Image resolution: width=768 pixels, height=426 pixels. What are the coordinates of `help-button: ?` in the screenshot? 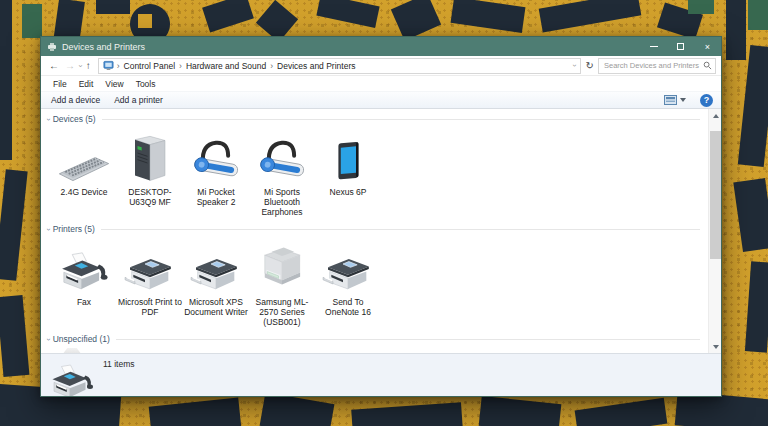 It's located at (706, 100).